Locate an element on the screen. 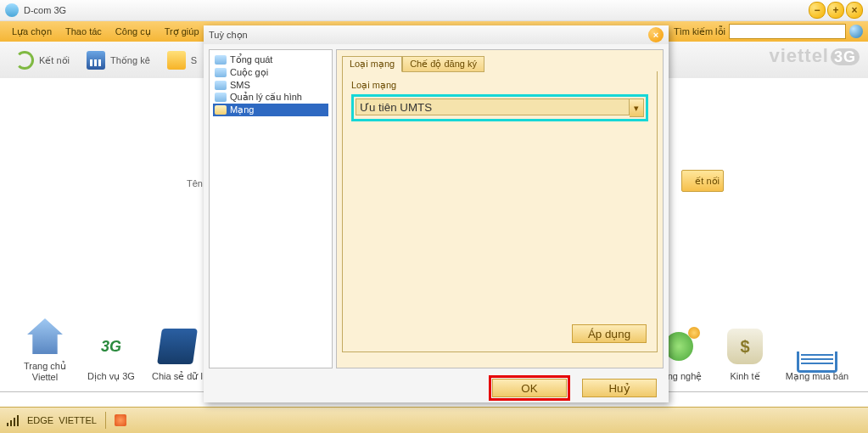 This screenshot has height=433, width=868. network-type-highlight: ▾ is located at coordinates (500, 108).